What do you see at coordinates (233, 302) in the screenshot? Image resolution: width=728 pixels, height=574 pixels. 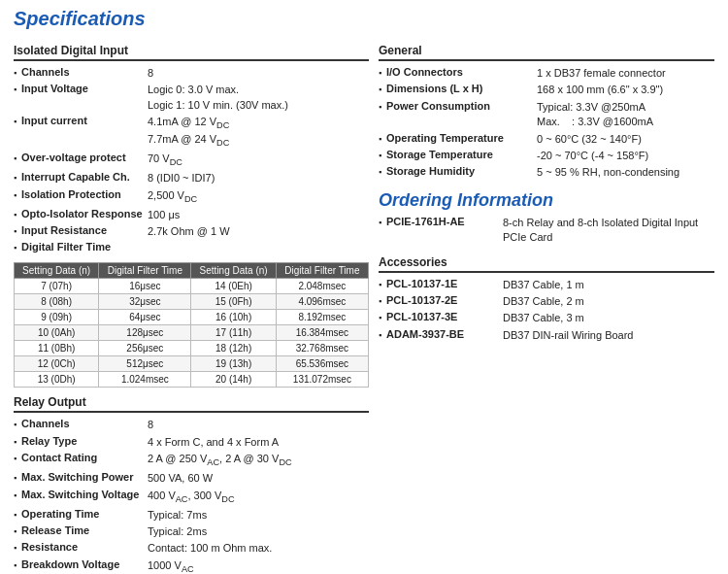 I see `filter-table-cell: 15 (0Fh)` at bounding box center [233, 302].